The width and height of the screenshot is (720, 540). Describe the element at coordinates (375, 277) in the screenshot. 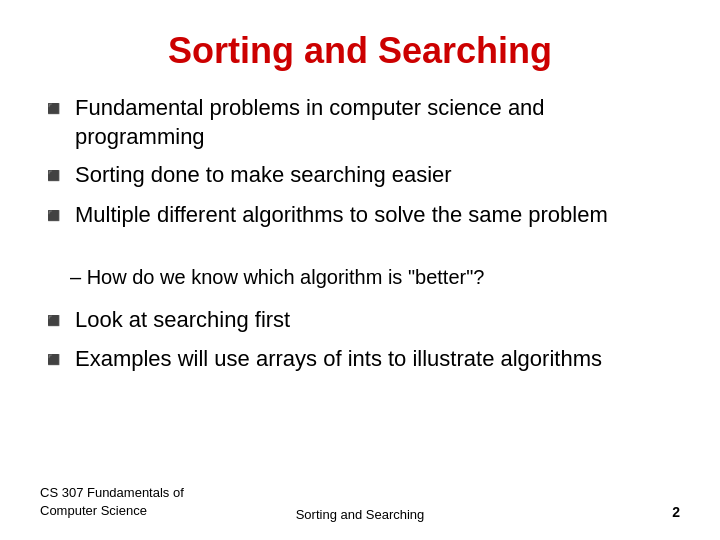

I see `sub-bullet: – How do we know which algorithm is "bet…` at that location.